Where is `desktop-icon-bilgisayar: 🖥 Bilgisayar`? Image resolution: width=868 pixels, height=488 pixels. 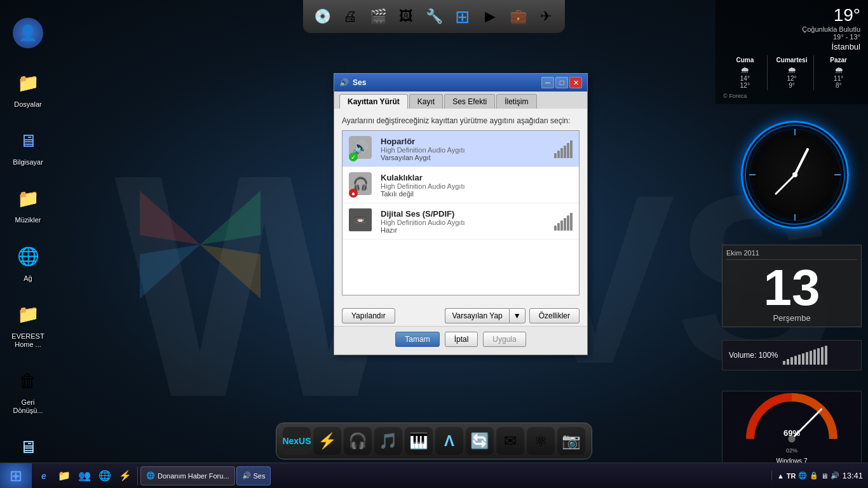 desktop-icon-bilgisayar: 🖥 Bilgisayar is located at coordinates (28, 146).